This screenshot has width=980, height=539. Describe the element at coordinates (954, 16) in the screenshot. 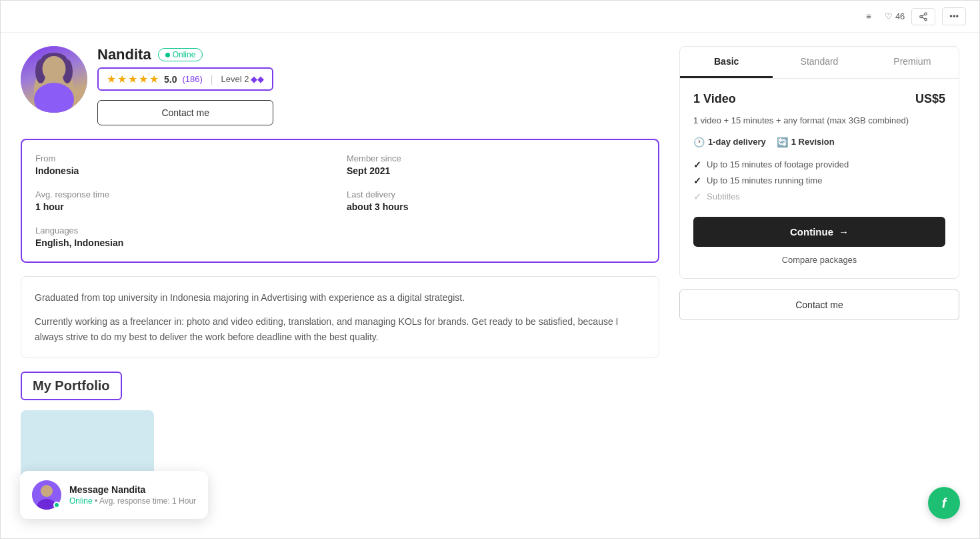

I see `more-options-button: •••` at that location.